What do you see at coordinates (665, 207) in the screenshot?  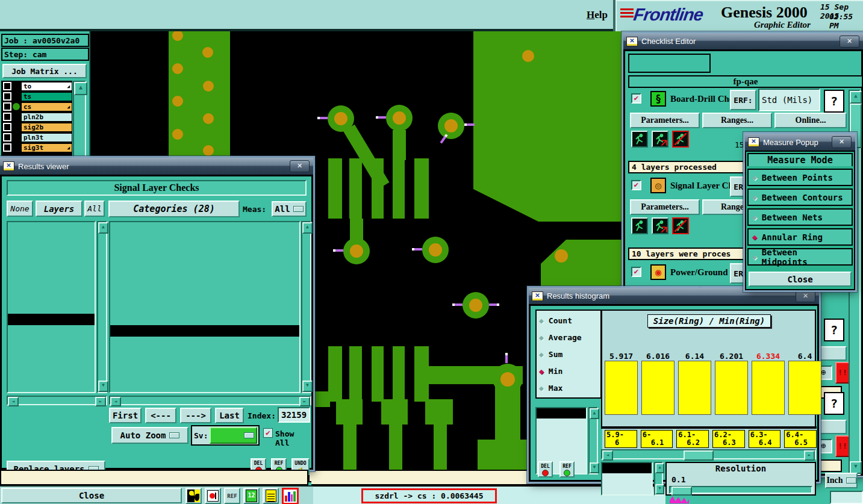 I see `parameters-button-2: Parameters...` at bounding box center [665, 207].